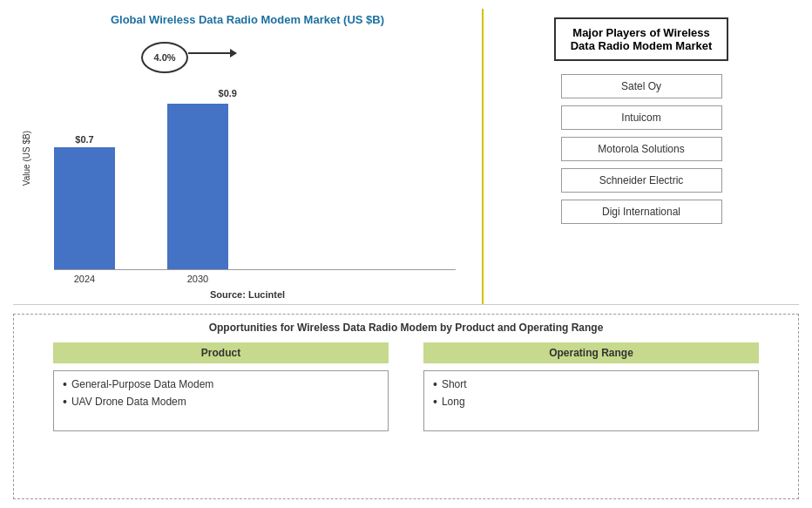  I want to click on range-column: Operating Range • Short • Long, so click(591, 387).